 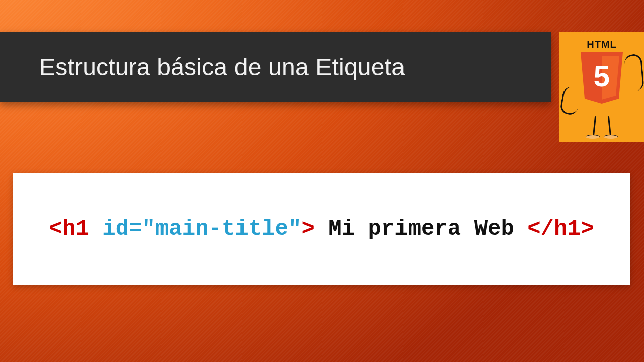 What do you see at coordinates (222, 67) in the screenshot?
I see `slide-title: Estructura básica de una Etiqueta` at bounding box center [222, 67].